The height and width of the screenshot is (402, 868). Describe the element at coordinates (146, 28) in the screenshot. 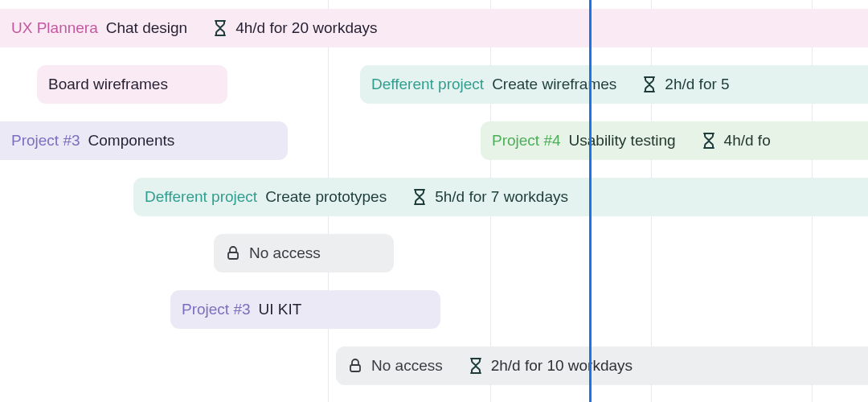

I see `task-title: Chat design` at that location.